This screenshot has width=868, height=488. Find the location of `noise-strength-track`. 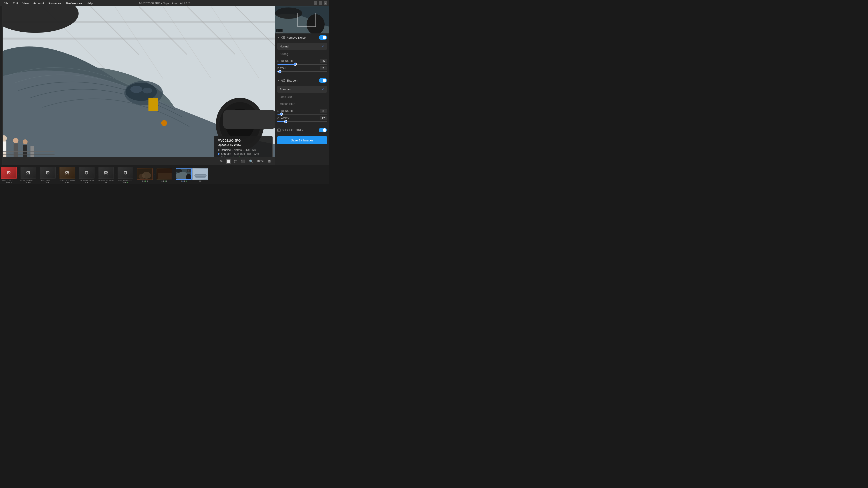

noise-strength-track is located at coordinates (302, 64).